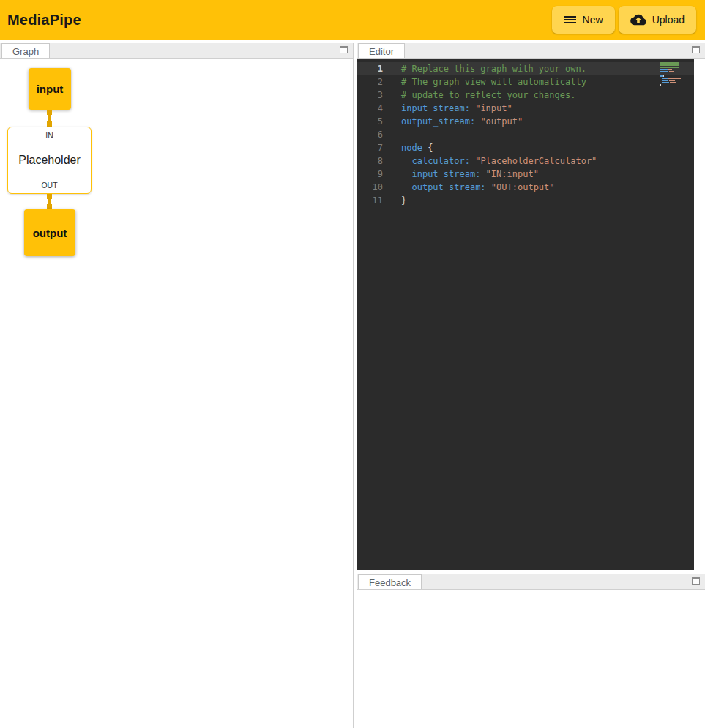 This screenshot has width=705, height=728. Describe the element at coordinates (526, 174) in the screenshot. I see `code-line: 9 input_stream: "IN:input"` at that location.